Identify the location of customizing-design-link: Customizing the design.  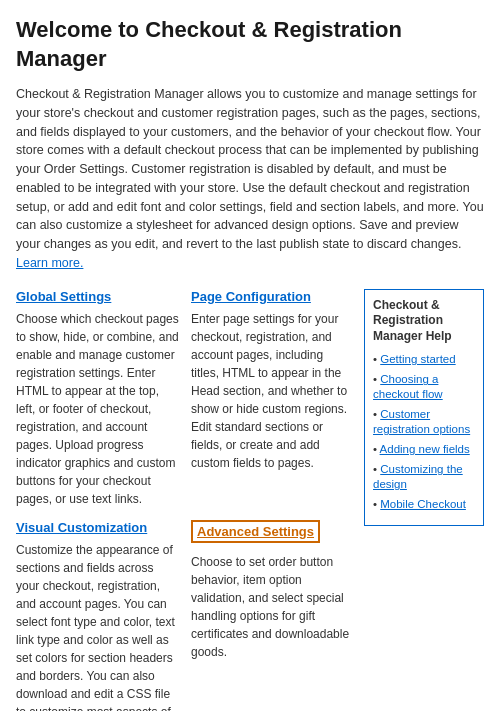
(418, 476).